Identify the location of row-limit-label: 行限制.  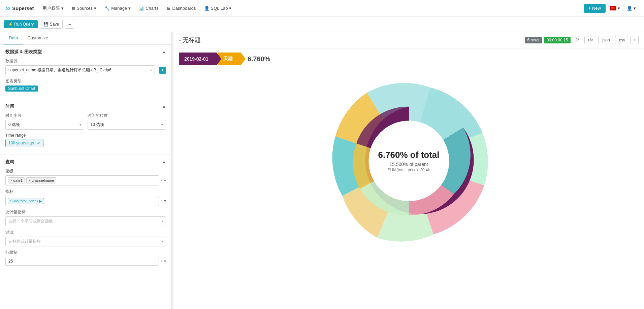
(86, 252).